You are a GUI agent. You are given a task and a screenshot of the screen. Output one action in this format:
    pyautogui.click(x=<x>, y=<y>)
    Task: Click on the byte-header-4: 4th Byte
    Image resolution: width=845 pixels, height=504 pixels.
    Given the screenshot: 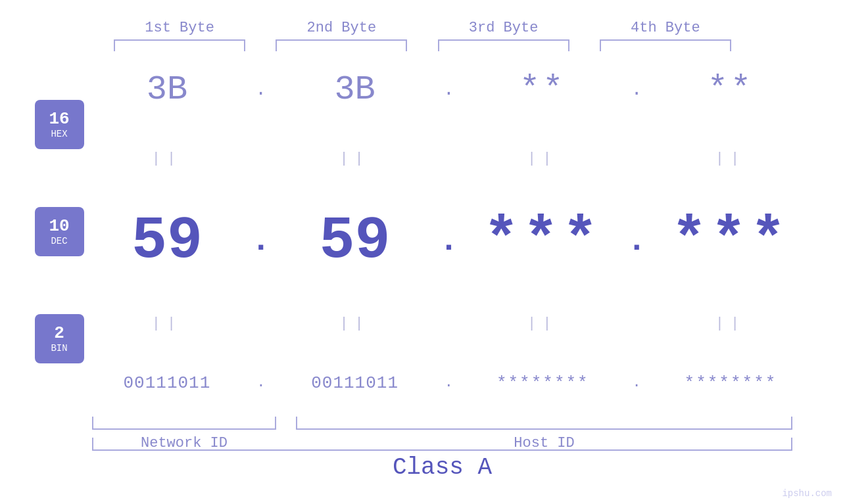 What is the action you would take?
    pyautogui.click(x=665, y=28)
    